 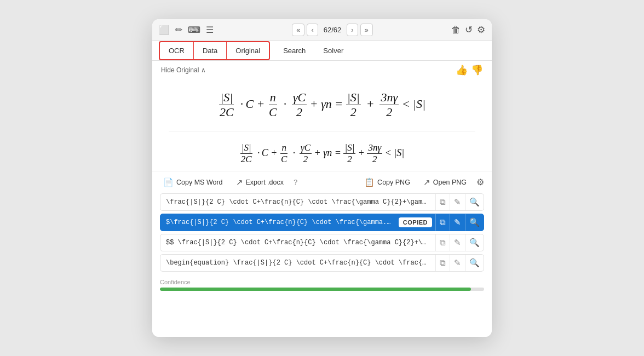 What do you see at coordinates (322, 243) in the screenshot?
I see `latex-row-3: $$ \frac{|S|}{2 C} \cdot C+\frac{n}{C} \…` at bounding box center [322, 243].